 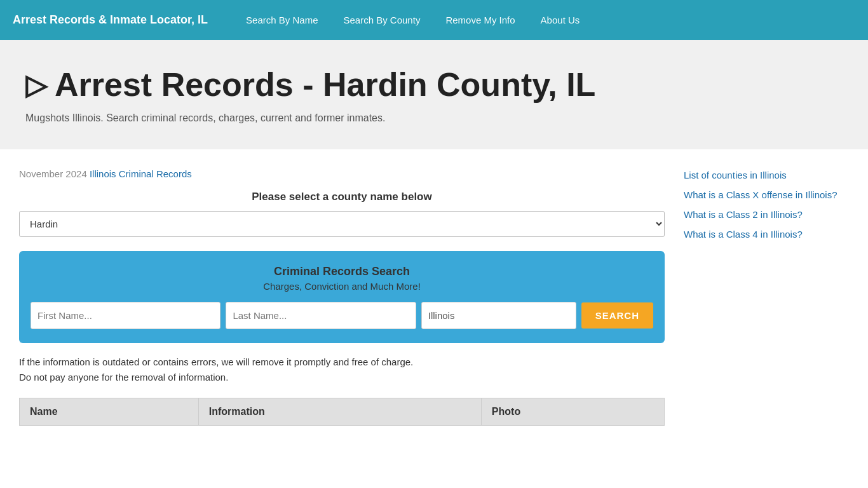 I want to click on illinois-criminal-records-link: Illinois Criminal Records, so click(x=141, y=174).